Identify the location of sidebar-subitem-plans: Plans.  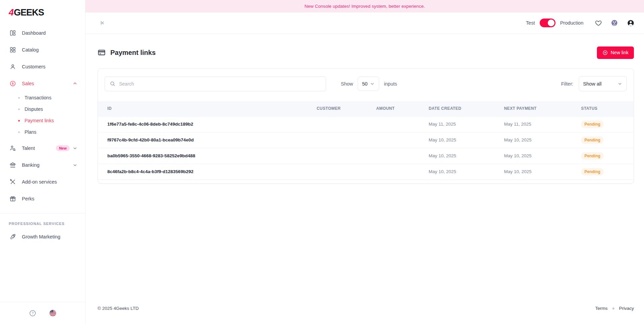
(42, 132).